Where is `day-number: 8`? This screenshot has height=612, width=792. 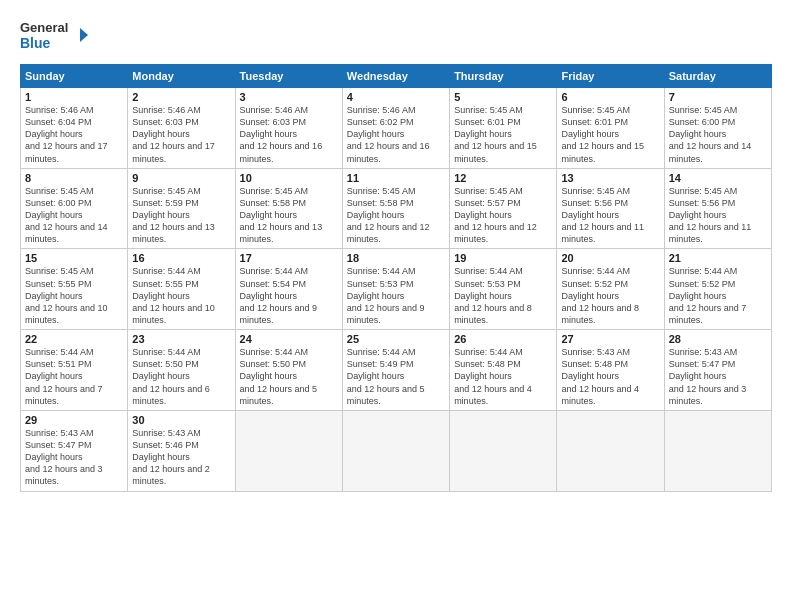 day-number: 8 is located at coordinates (74, 178).